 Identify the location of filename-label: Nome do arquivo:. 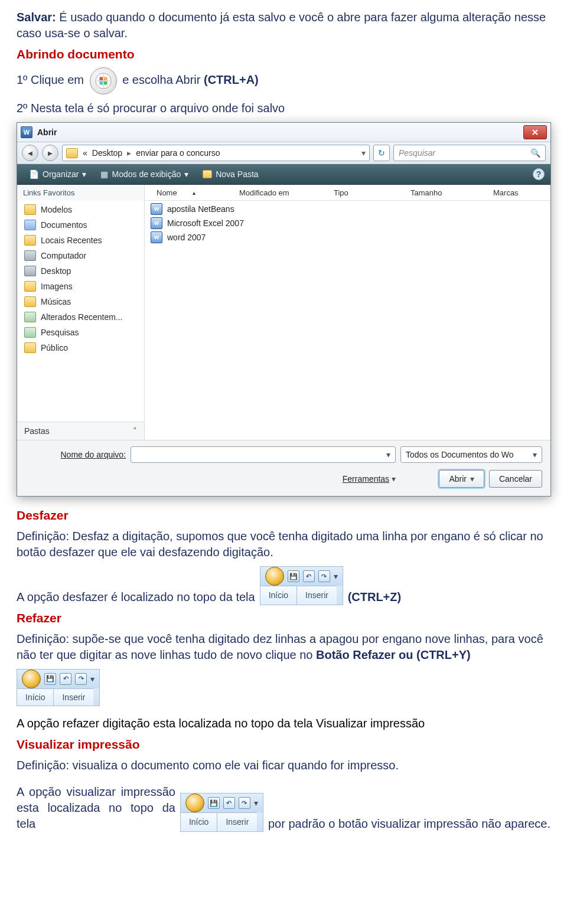
(93, 455).